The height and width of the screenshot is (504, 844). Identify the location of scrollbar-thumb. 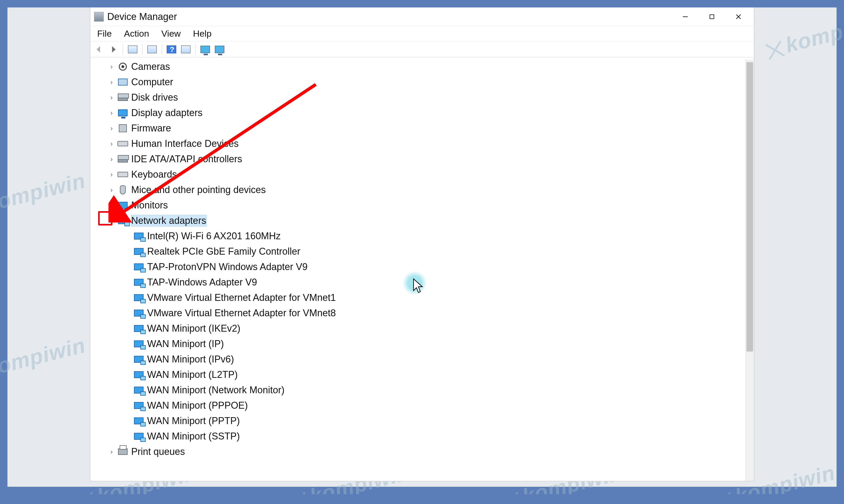
(750, 207).